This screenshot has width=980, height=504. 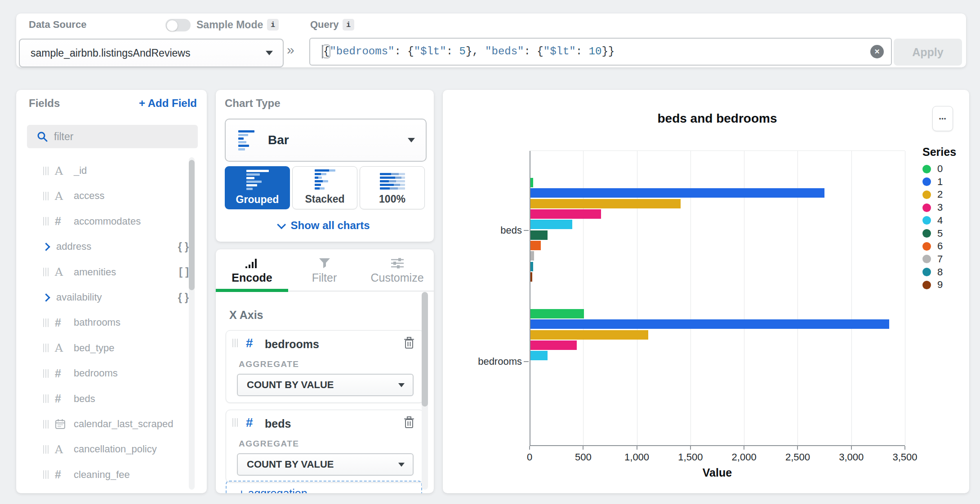 What do you see at coordinates (945, 292) in the screenshot?
I see `legend: 0123456789` at bounding box center [945, 292].